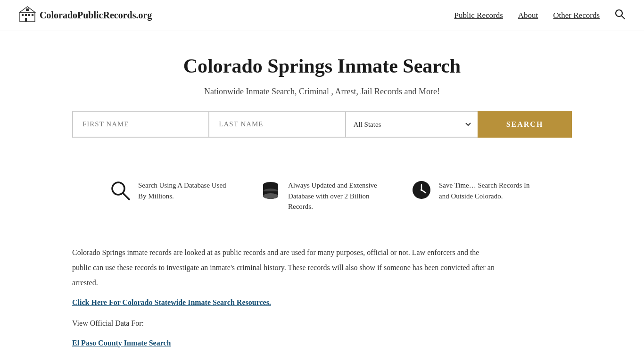  I want to click on search-button: SEARCH, so click(525, 124).